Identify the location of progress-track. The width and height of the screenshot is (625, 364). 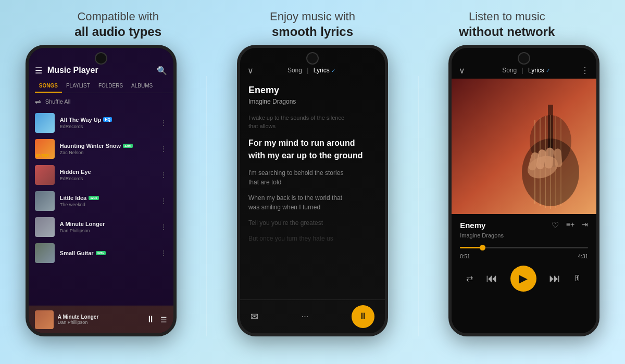
(524, 248).